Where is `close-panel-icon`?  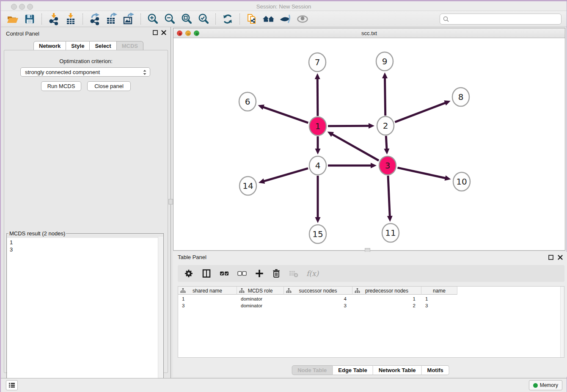
close-panel-icon is located at coordinates (164, 33).